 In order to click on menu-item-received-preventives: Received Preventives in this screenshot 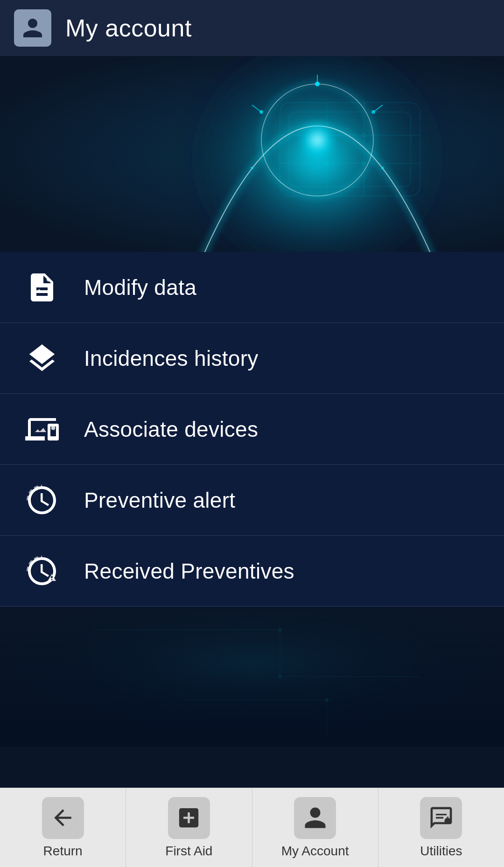, I will do `click(252, 571)`.